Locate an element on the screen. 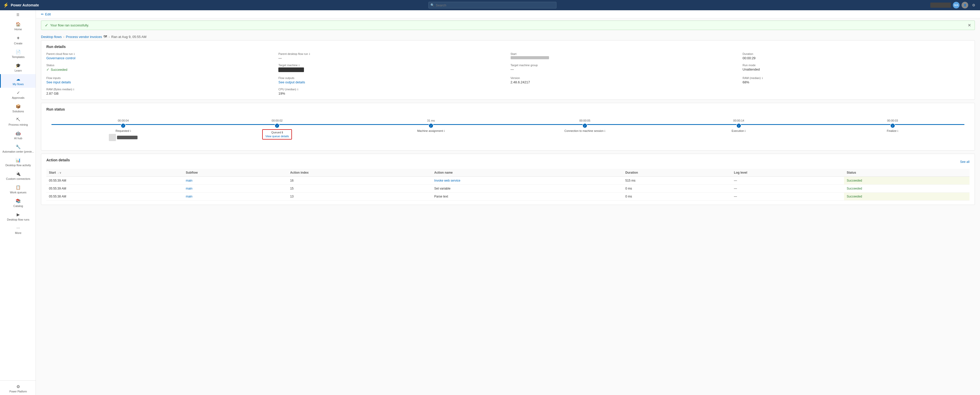 This screenshot has height=395, width=980. topbar-action-button is located at coordinates (940, 5).